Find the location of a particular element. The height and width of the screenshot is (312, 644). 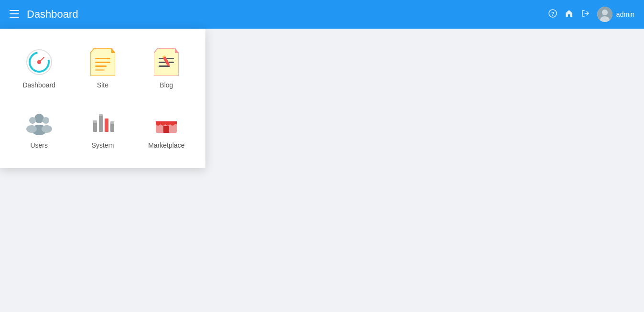

avatar is located at coordinates (605, 14).